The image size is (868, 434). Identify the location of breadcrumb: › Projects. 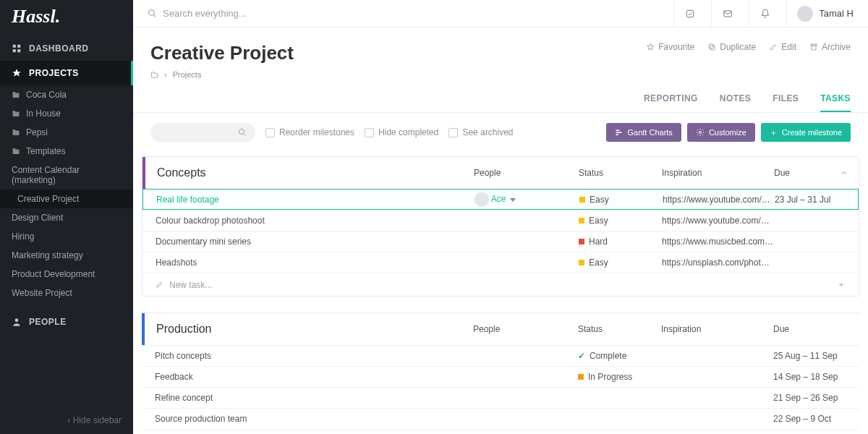
(501, 72).